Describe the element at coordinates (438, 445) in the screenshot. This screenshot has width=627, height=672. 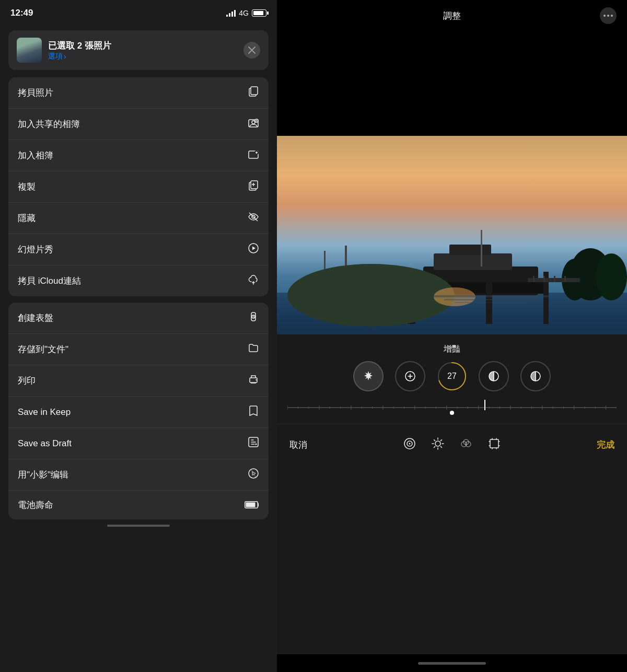
I see `sun-tool-icon` at that location.